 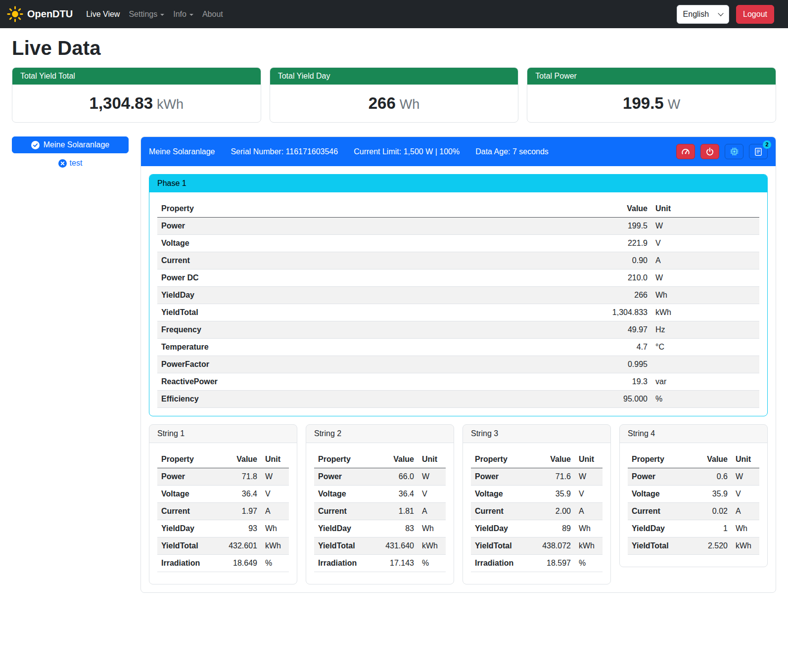 What do you see at coordinates (537, 564) in the screenshot?
I see `table-row: Irradiation 18.597 %` at bounding box center [537, 564].